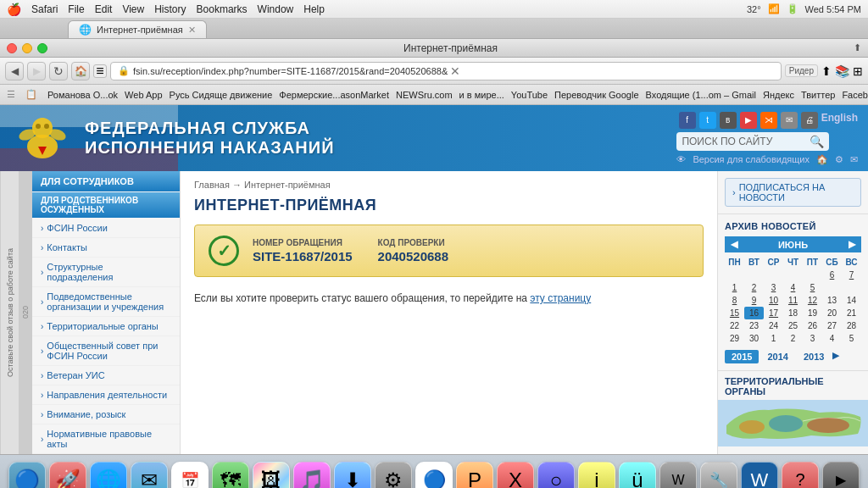 This screenshot has height=488, width=868. I want to click on dock-unknown2: X, so click(515, 475).